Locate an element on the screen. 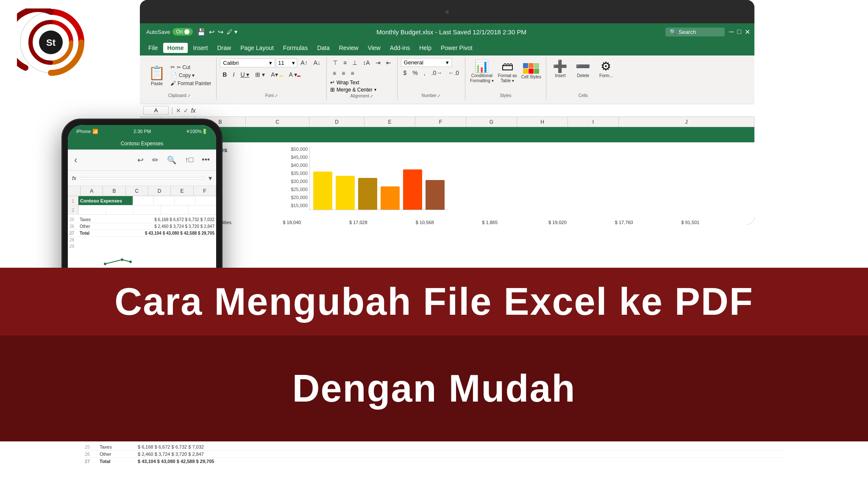  comma-button: , is located at coordinates (425, 73).